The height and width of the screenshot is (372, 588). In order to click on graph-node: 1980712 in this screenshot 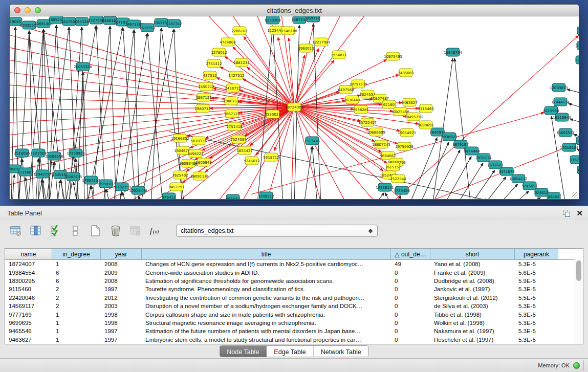, I will do `click(231, 101)`.